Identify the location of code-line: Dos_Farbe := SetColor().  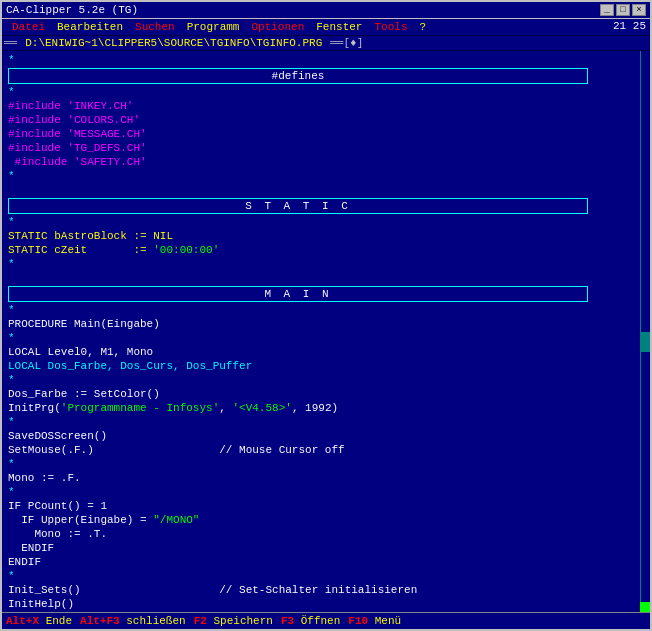
(329, 394).